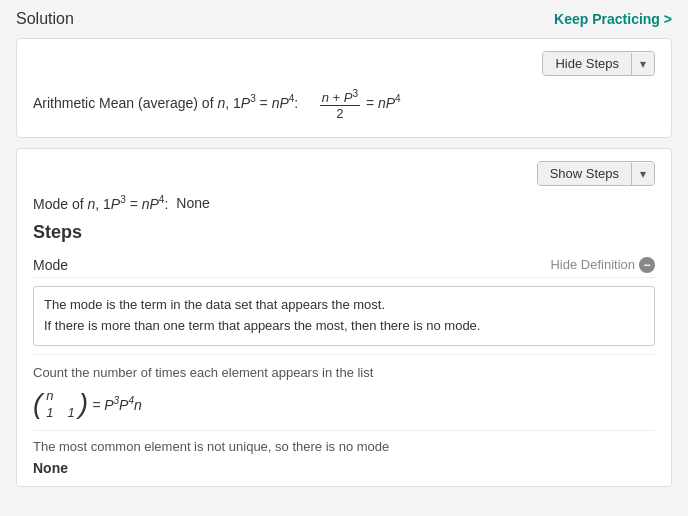  What do you see at coordinates (344, 264) in the screenshot?
I see `definition-row: Mode Hide Definition −` at bounding box center [344, 264].